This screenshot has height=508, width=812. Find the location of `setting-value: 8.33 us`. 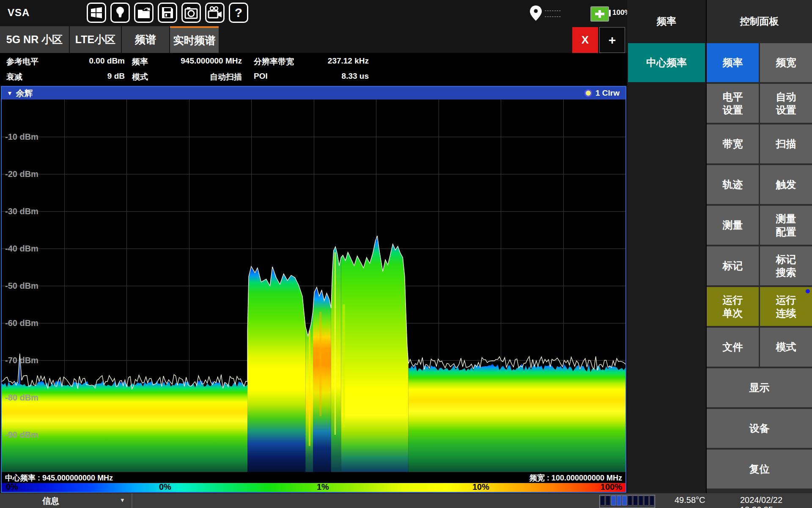

setting-value: 8.33 us is located at coordinates (184, 76).